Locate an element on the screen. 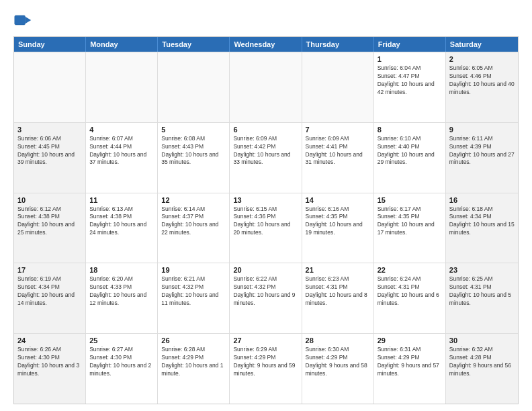 The height and width of the screenshot is (411, 532). day-info: Sunrise: 6:07 AMSunset: 4:44 PMDaylight:… is located at coordinates (122, 151).